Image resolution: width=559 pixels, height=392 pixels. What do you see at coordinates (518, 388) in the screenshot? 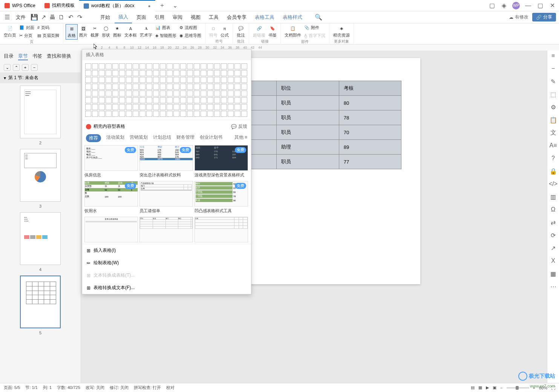
I see `zoom-slider` at bounding box center [518, 388].